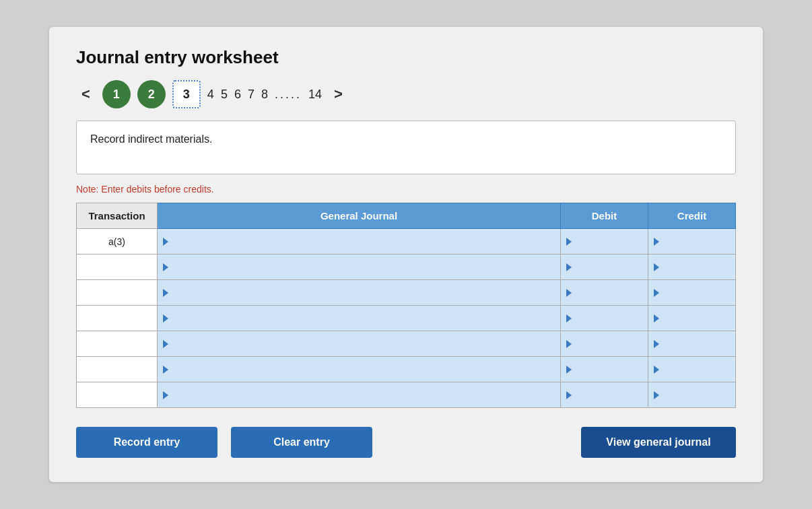 This screenshot has height=509, width=812. What do you see at coordinates (692, 216) in the screenshot?
I see `col-header-credit: Credit` at bounding box center [692, 216].